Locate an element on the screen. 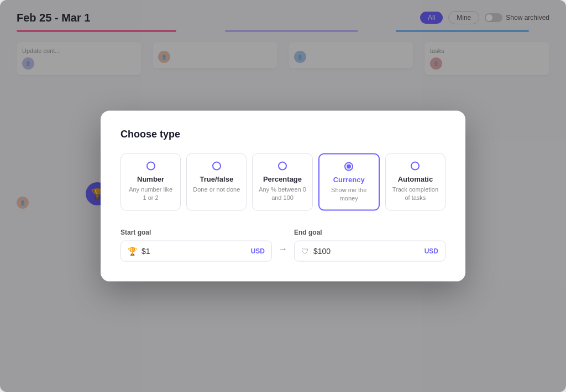 The image size is (566, 392). type-desc-number: Any number like 1 or 2 is located at coordinates (150, 194).